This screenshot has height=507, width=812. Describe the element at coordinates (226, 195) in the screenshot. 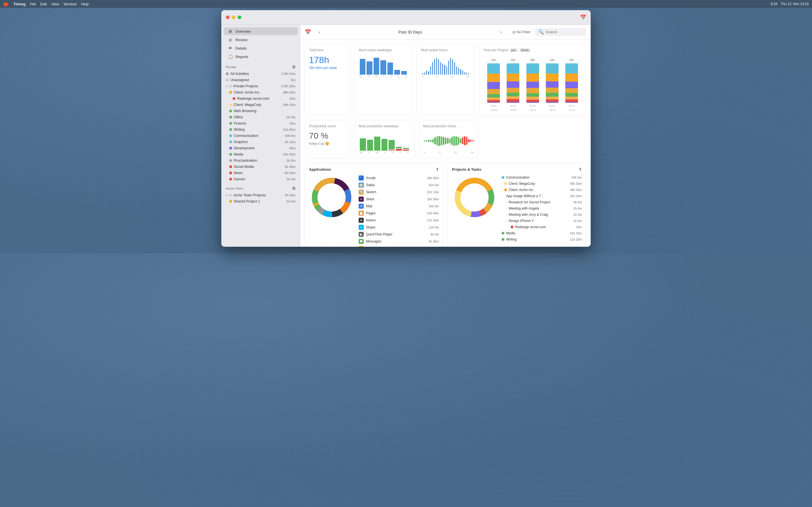

I see `collapse-acme-icon: ▾` at that location.